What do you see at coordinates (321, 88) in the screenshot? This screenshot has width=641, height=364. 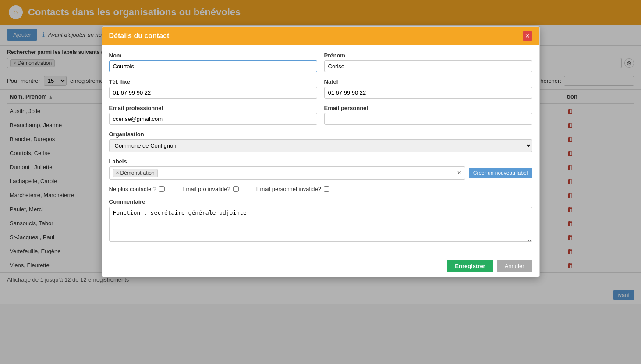 I see `tel-natel-row: Tél. fixe Natel` at bounding box center [321, 88].